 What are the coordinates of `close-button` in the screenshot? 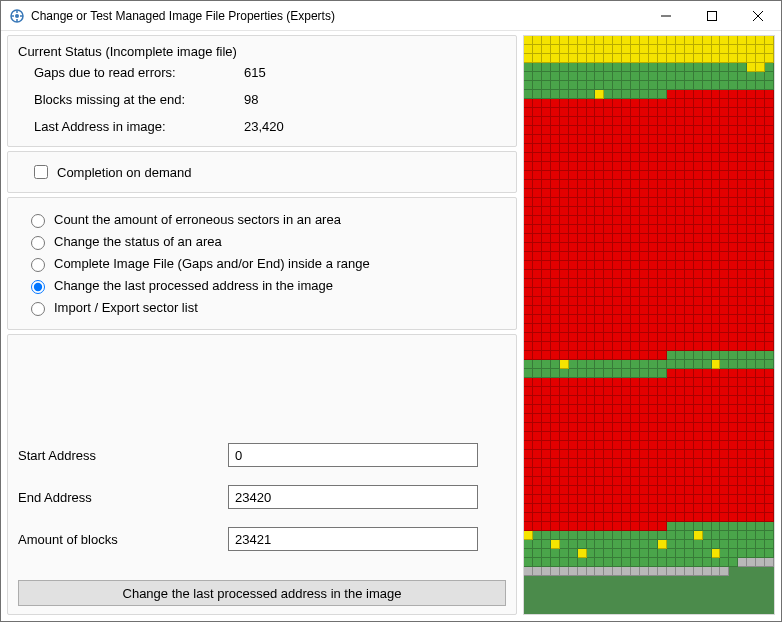 It's located at (758, 16).